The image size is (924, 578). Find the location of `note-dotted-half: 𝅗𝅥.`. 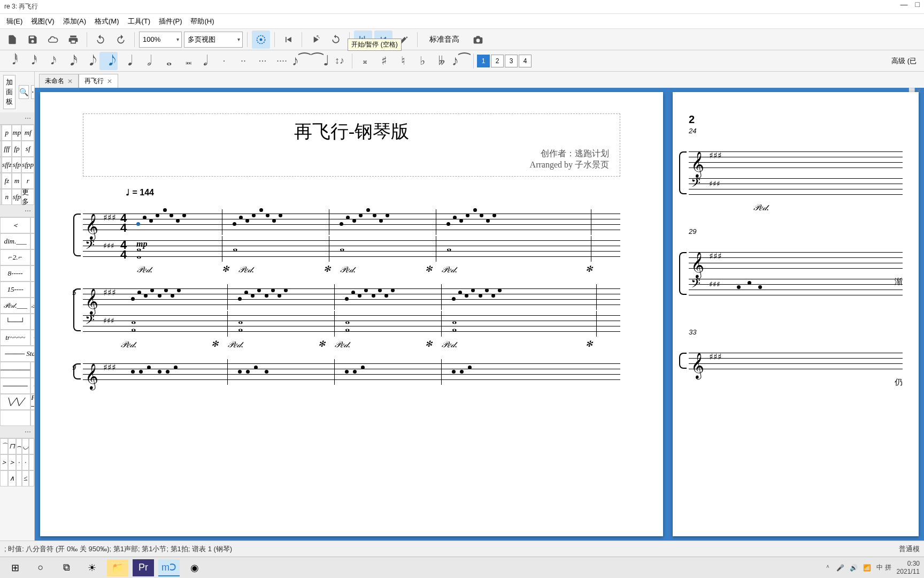

note-dotted-half: 𝅗𝅥. is located at coordinates (205, 61).